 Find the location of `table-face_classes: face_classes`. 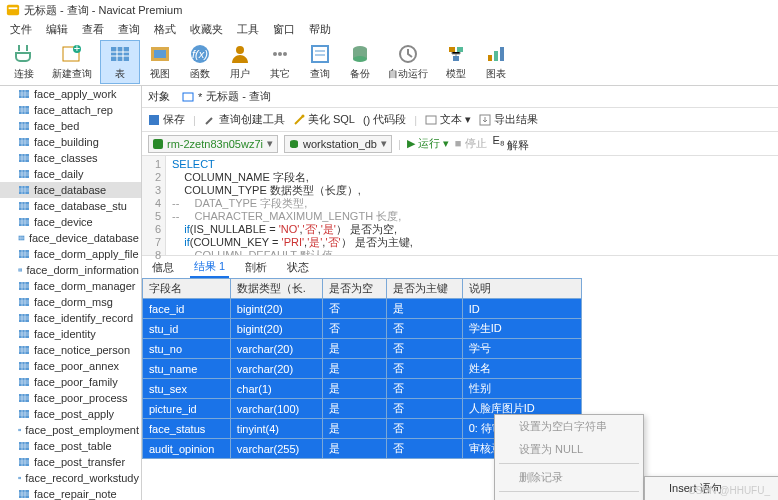

table-face_classes: face_classes is located at coordinates (70, 158).